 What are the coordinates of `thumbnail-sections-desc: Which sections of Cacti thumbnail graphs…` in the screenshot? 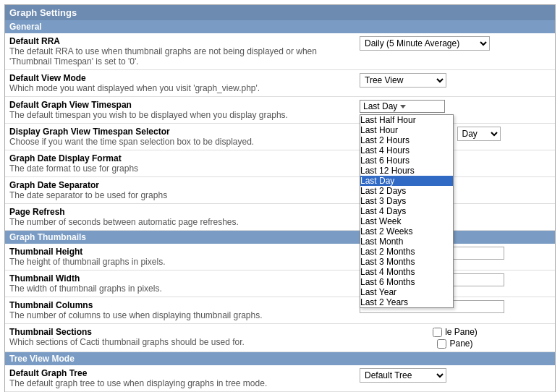 It's located at (183, 342).